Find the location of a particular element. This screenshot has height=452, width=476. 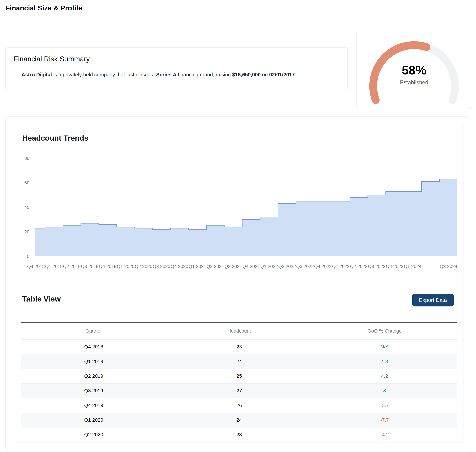

headcount-cell: 26 is located at coordinates (239, 405).